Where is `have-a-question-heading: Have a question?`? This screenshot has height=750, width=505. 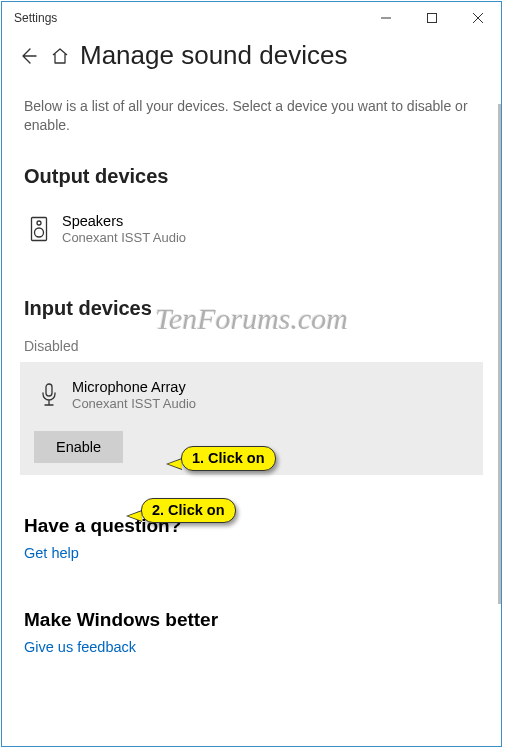 have-a-question-heading: Have a question? is located at coordinates (252, 526).